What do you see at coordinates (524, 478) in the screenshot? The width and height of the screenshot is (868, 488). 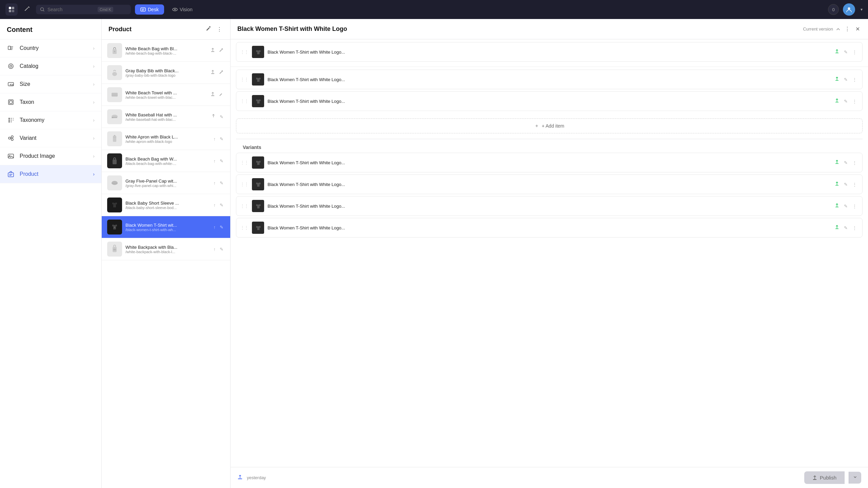 I see `footer-timestamp: yesterday` at bounding box center [524, 478].